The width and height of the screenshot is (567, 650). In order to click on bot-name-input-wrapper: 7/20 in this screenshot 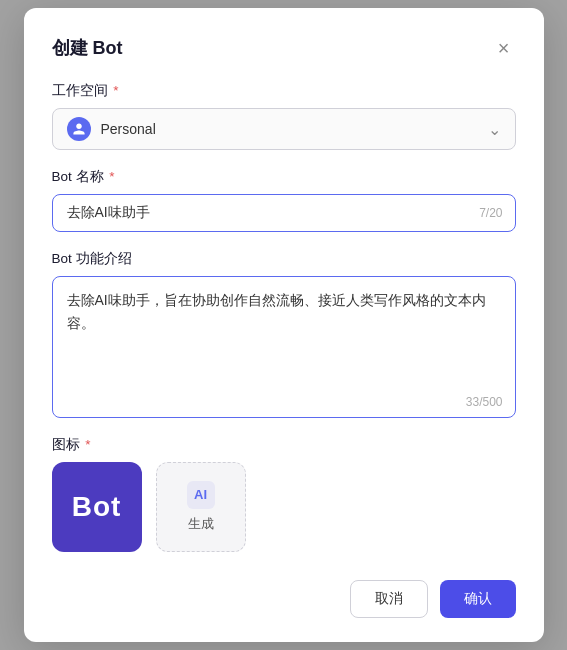, I will do `click(284, 213)`.